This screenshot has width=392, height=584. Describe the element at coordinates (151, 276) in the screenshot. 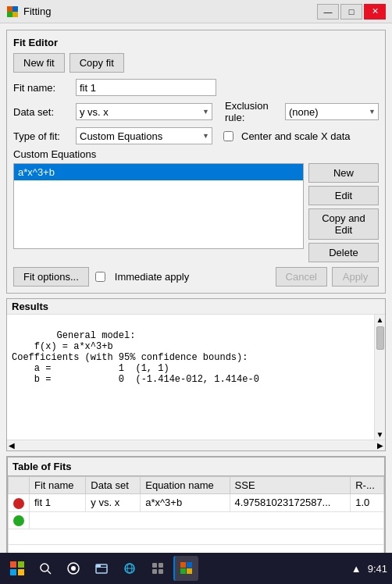

I see `immediate-apply-label: Immediate apply` at that location.